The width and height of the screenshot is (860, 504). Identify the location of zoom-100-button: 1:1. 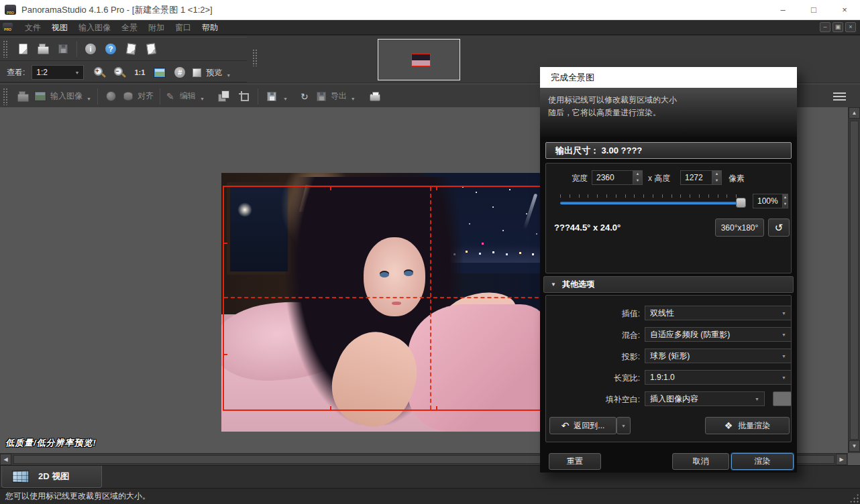
(140, 72).